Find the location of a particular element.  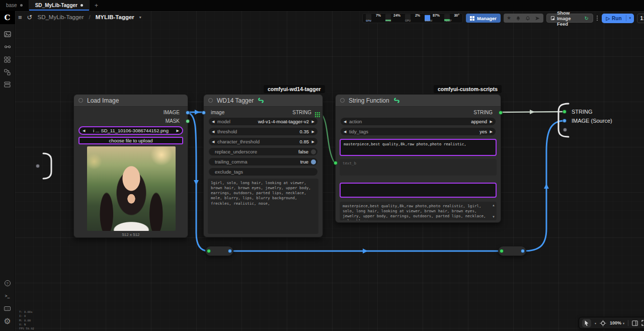

text-c-textarea is located at coordinates (418, 190).